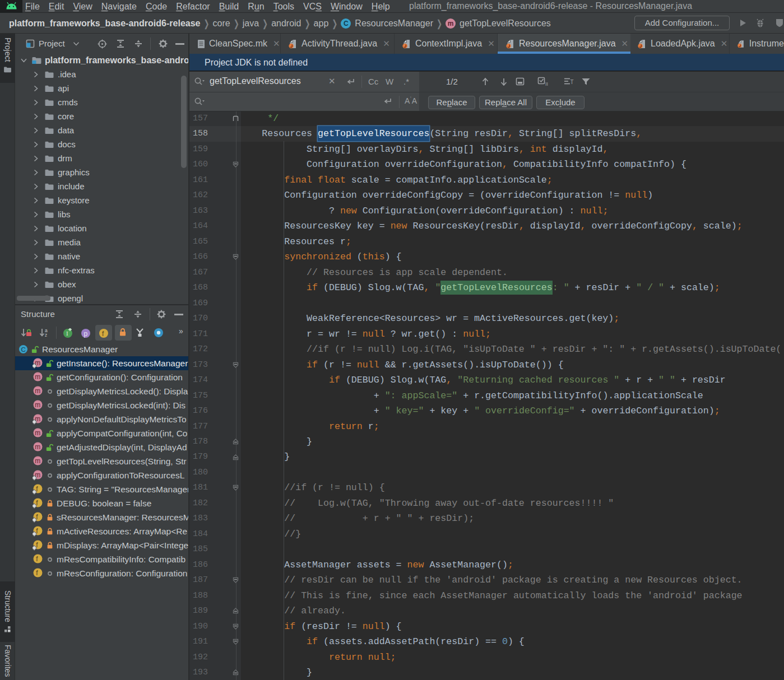  Describe the element at coordinates (46, 335) in the screenshot. I see `svg-text: z` at that location.